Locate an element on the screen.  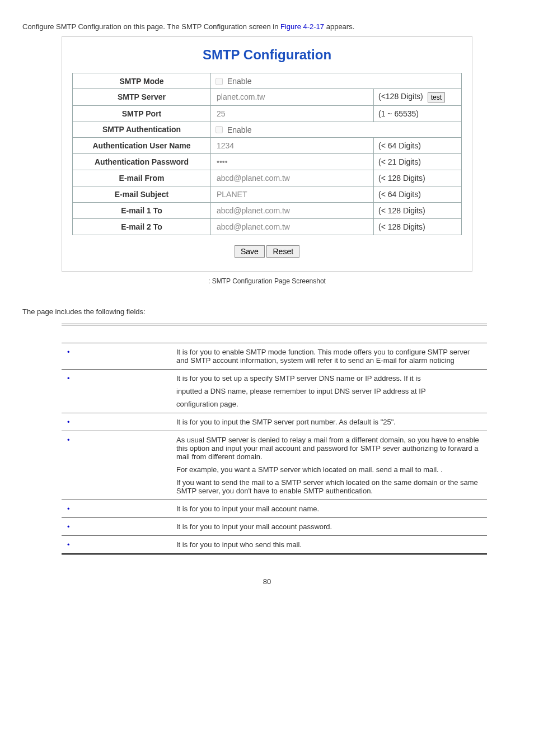
label-smtp-auth: SMTP Authentication is located at coordinates (142, 129).